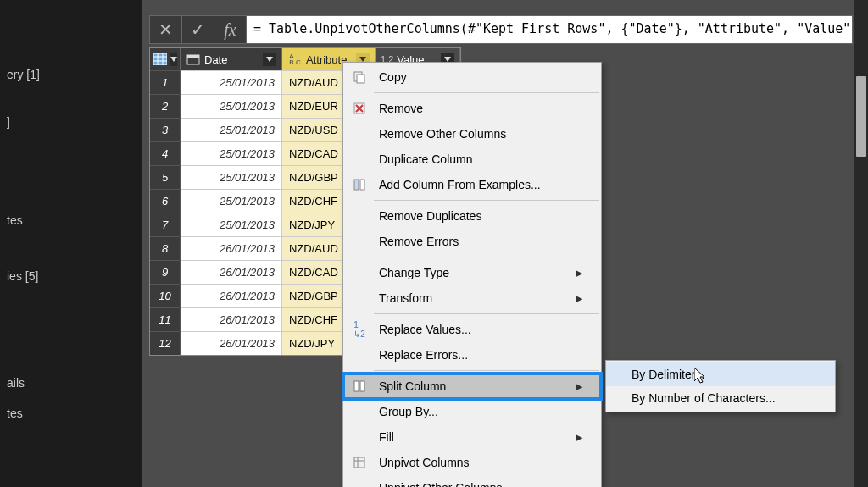  I want to click on check-icon: ✓, so click(198, 30).